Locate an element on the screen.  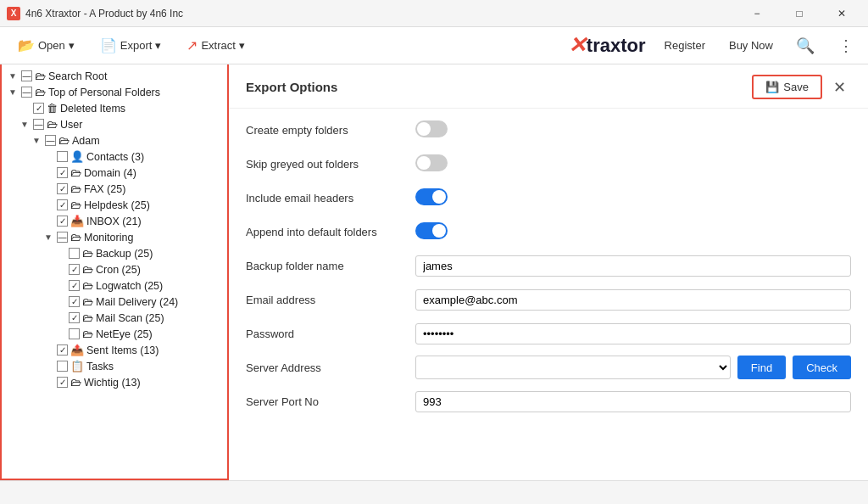
checkbox-monitoring: — is located at coordinates (63, 238).